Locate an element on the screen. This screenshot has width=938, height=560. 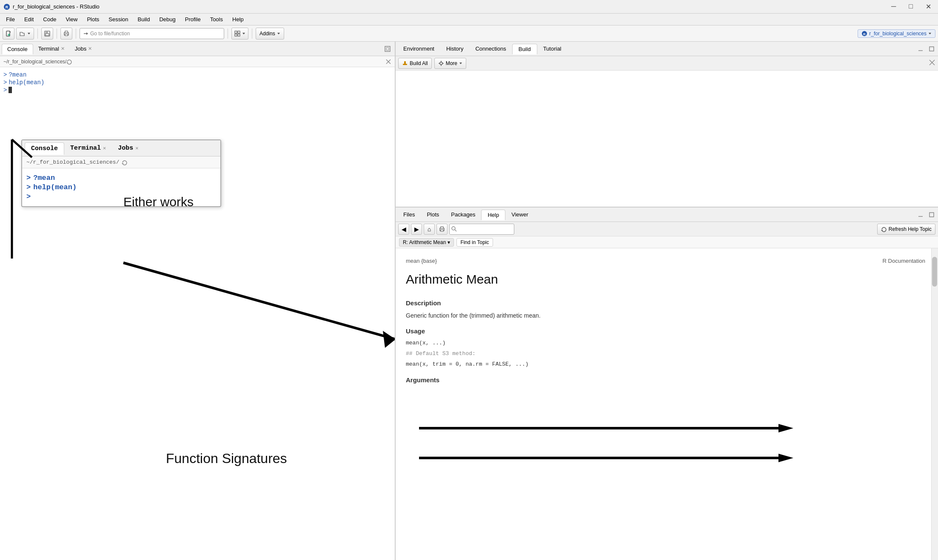
goto-field: Go to file/function is located at coordinates (152, 34).